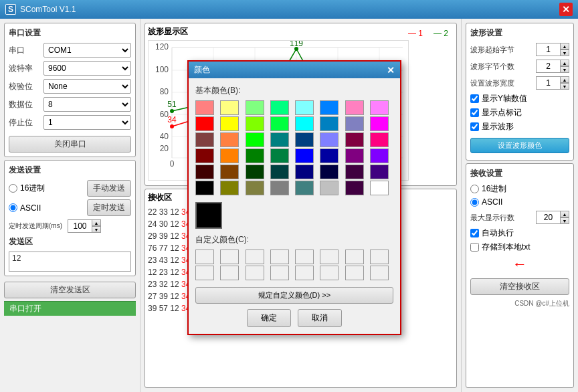 The height and width of the screenshot is (392, 578). Describe the element at coordinates (548, 83) in the screenshot. I see `wave-width-input` at that location.